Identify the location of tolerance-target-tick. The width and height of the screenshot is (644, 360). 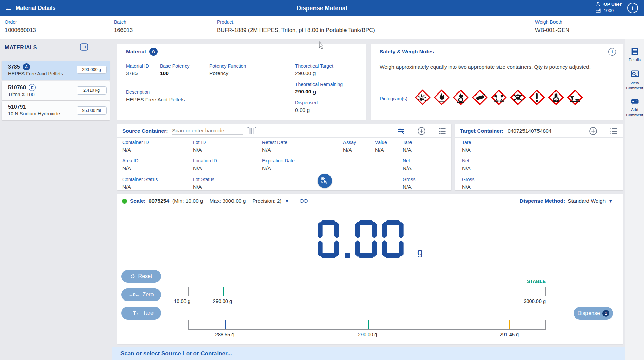
(368, 325).